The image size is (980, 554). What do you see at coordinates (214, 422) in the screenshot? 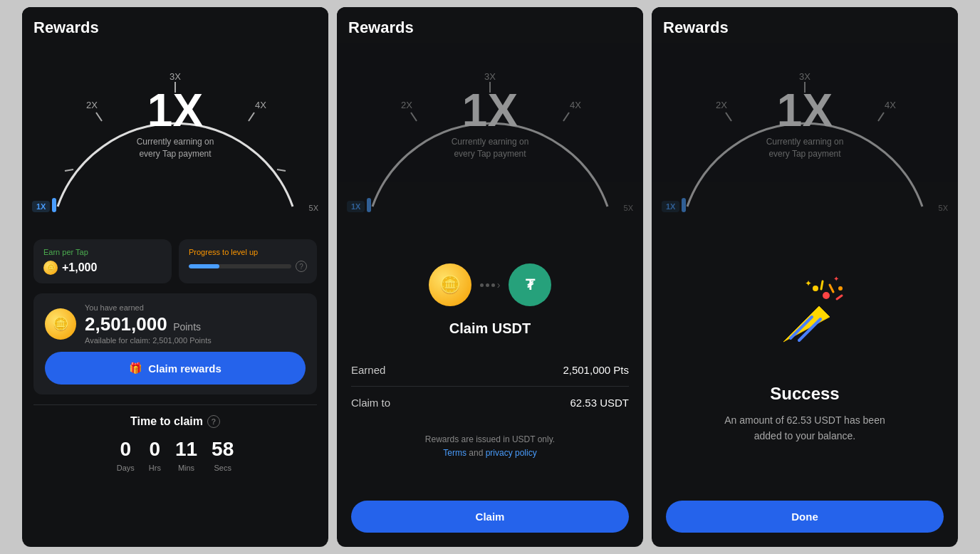
I see `time-help-icon: ?` at bounding box center [214, 422].